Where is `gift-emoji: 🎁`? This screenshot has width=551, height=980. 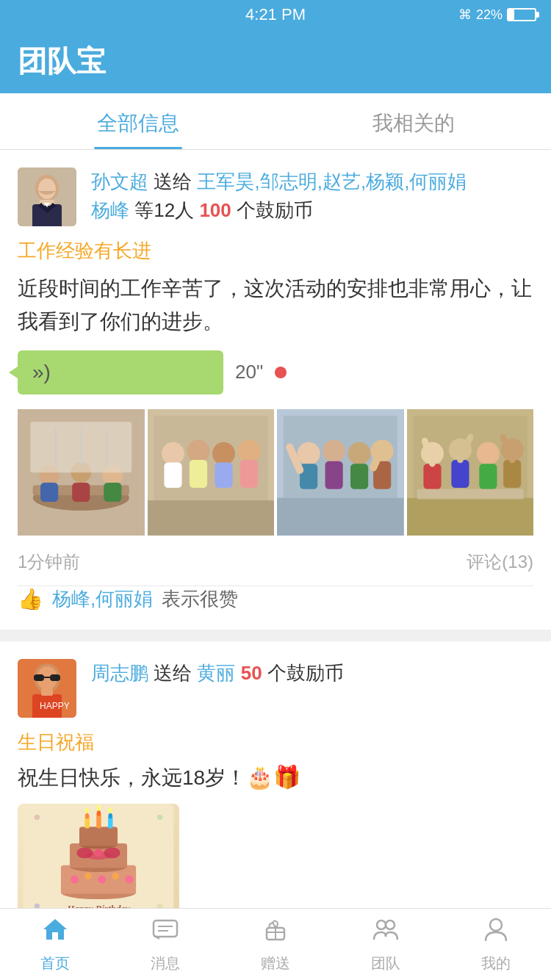 gift-emoji: 🎁 is located at coordinates (287, 777).